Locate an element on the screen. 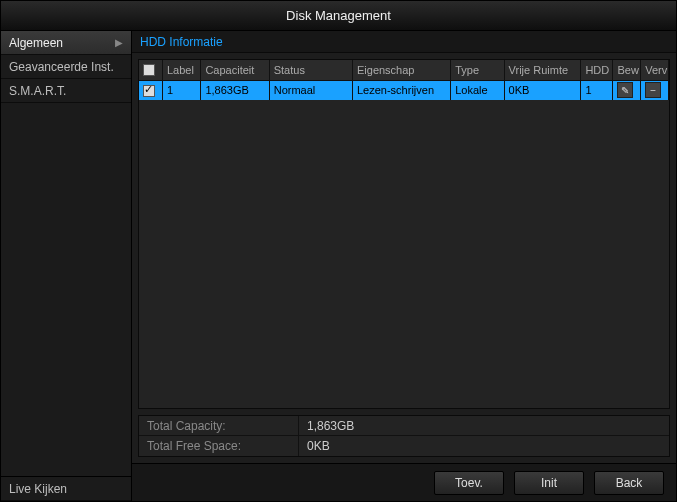 Image resolution: width=677 pixels, height=502 pixels. summary-value: 0KB is located at coordinates (484, 446).